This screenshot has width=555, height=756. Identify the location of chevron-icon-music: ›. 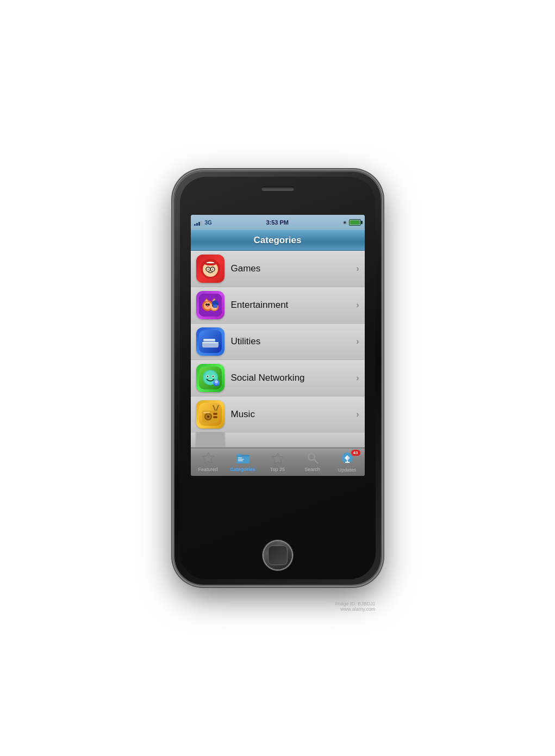
(358, 414).